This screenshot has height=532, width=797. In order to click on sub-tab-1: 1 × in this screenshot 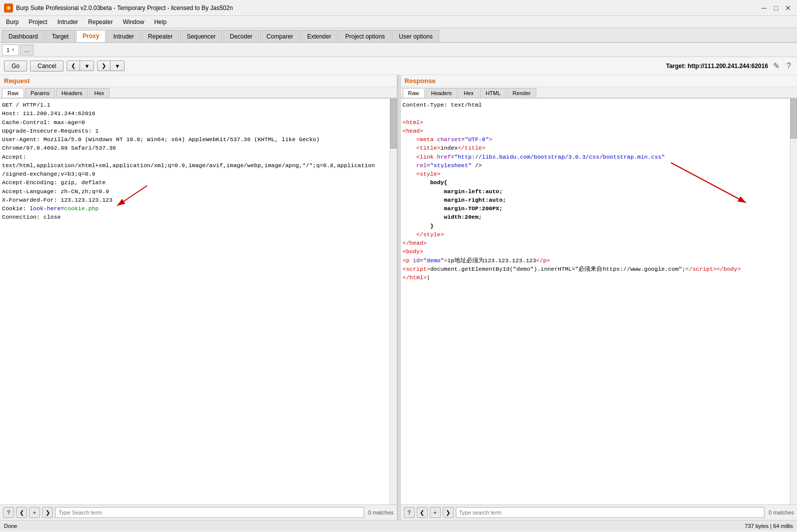, I will do `click(11, 50)`.